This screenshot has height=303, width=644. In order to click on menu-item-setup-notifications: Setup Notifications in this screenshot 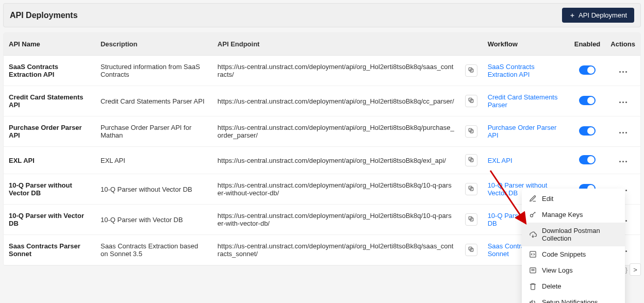, I will do `click(573, 299)`.